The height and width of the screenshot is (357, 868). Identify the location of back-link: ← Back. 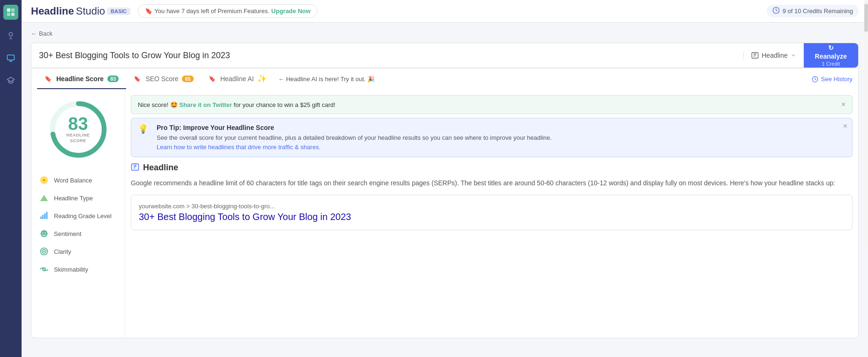
(445, 34).